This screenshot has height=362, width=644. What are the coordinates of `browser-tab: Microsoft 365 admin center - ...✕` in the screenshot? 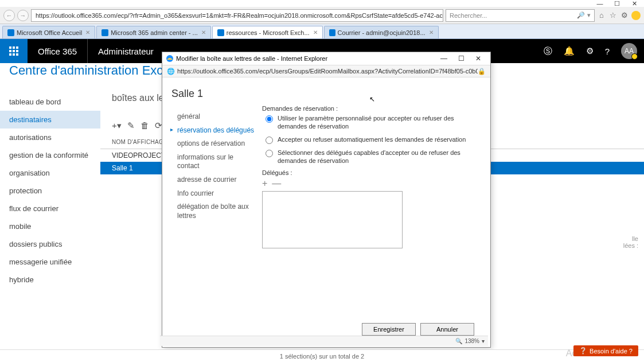 It's located at (154, 32).